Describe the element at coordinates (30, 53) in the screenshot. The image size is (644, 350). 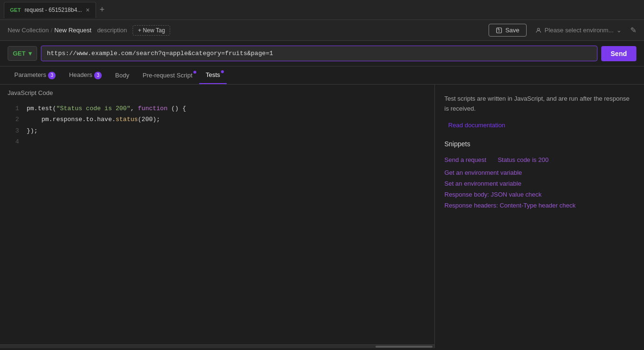
I see `method-chevron: ▾` at that location.